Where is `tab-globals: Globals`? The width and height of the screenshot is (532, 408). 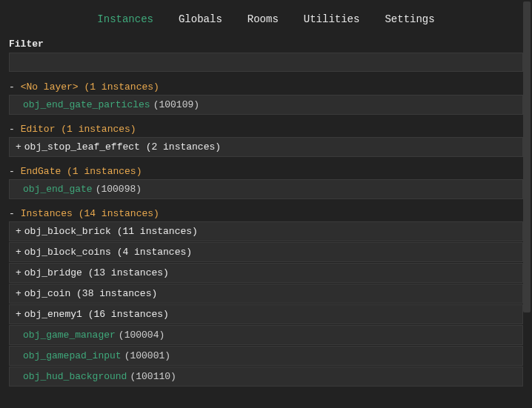 tab-globals: Globals is located at coordinates (200, 19).